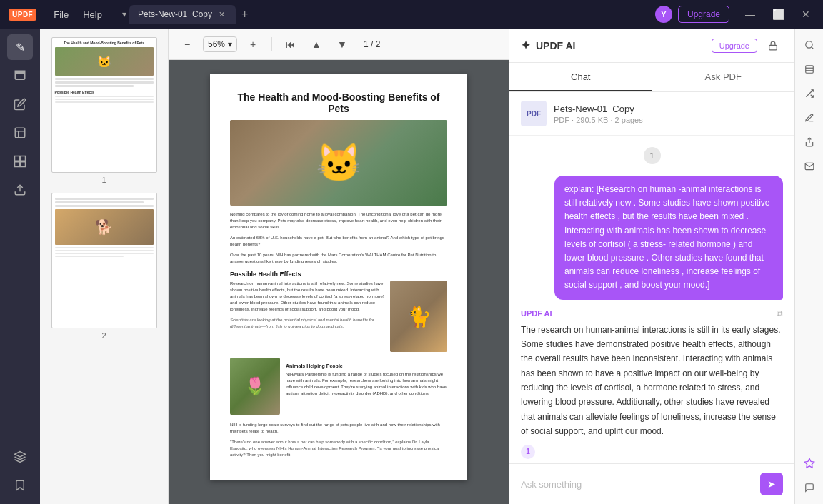 This screenshot has width=823, height=504. Describe the element at coordinates (652, 156) in the screenshot. I see `page-indicator: 1` at that location.